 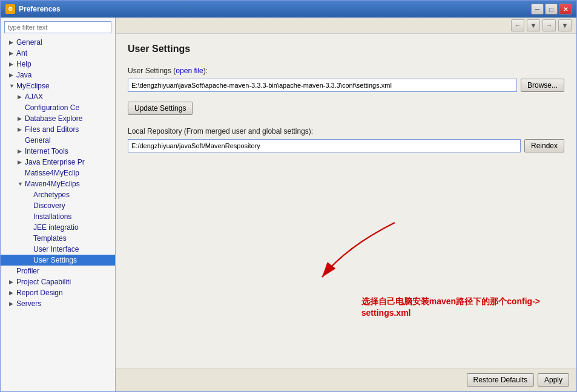 What do you see at coordinates (52, 184) in the screenshot?
I see `sidebar-item-label: Maven4MyEclips` at bounding box center [52, 184].